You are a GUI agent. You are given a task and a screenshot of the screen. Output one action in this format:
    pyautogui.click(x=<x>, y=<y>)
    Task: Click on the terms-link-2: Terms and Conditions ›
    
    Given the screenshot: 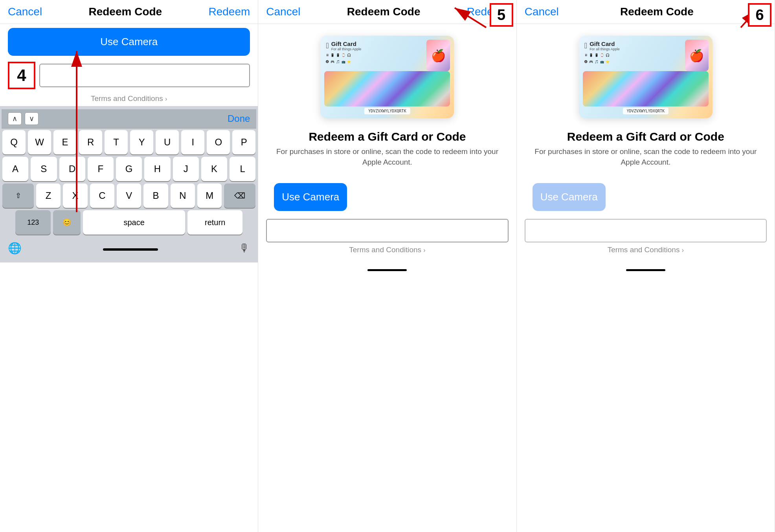 What is the action you would take?
    pyautogui.click(x=387, y=250)
    